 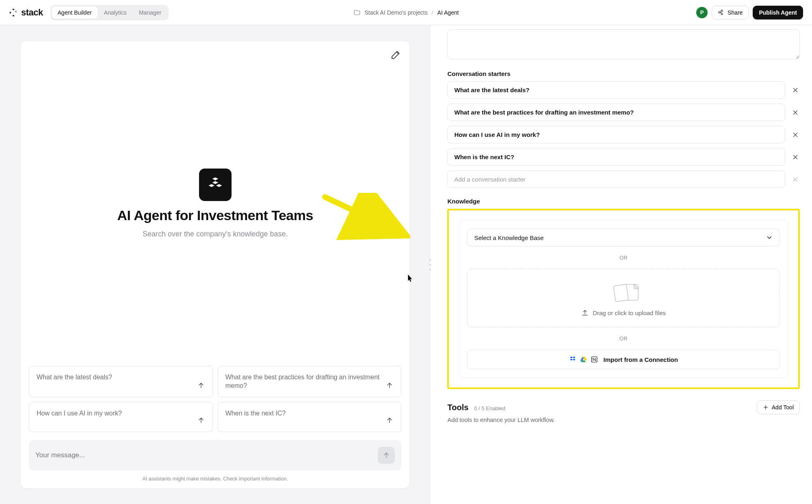 I want to click on tab-agent-builder: Agent Builder, so click(x=75, y=13).